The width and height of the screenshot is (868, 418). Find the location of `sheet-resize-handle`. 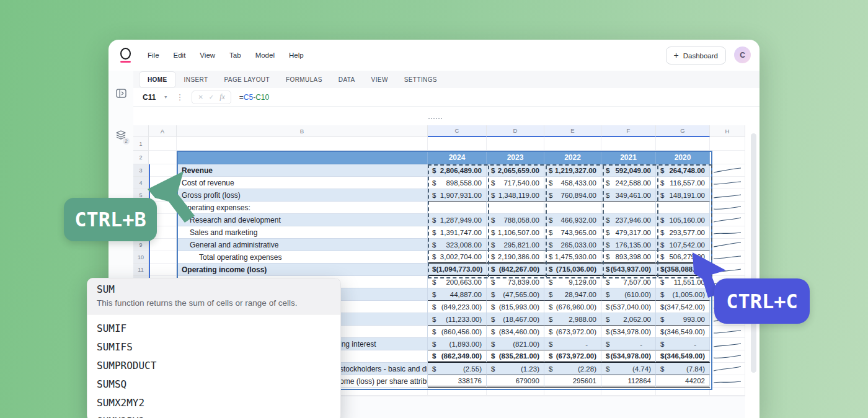

sheet-resize-handle is located at coordinates (435, 118).